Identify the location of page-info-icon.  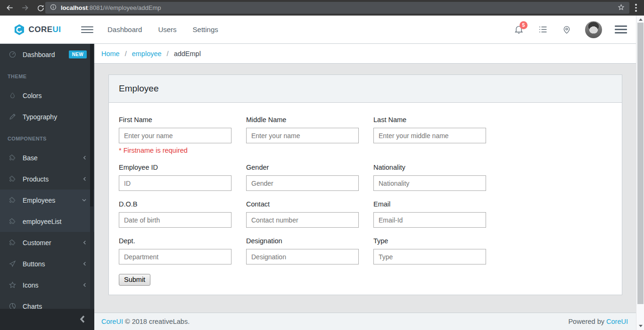
(53, 8).